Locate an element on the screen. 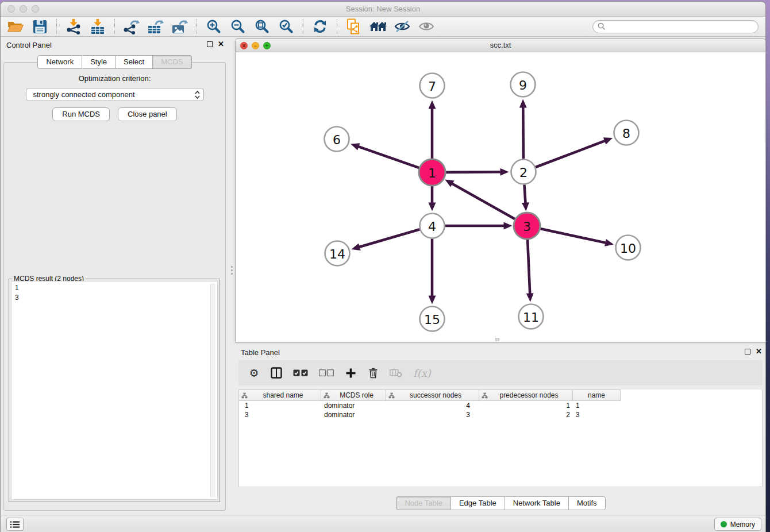 Image resolution: width=770 pixels, height=532 pixels. column-header-name: name is located at coordinates (596, 395).